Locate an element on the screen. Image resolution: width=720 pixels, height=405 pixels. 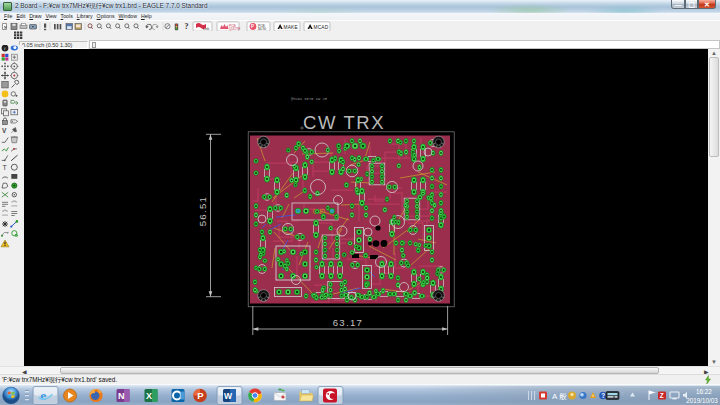
svg-text: 16:22 is located at coordinates (704, 392).